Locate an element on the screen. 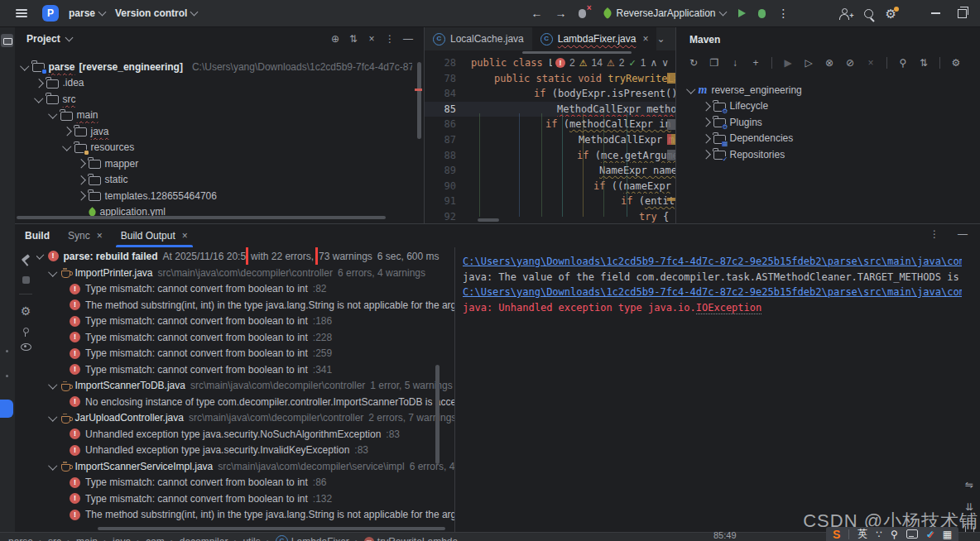  code-line: 90if ((nameExpr is located at coordinates (550, 187).